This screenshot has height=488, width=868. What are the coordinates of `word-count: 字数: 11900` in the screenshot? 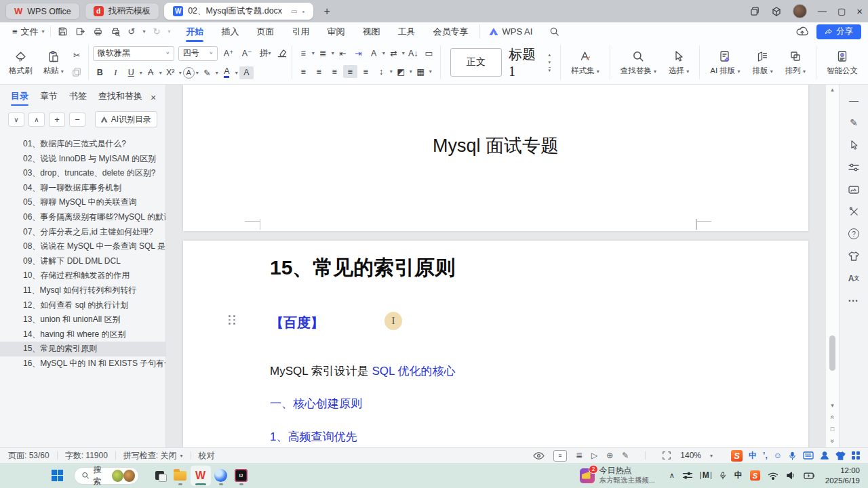 It's located at (87, 455).